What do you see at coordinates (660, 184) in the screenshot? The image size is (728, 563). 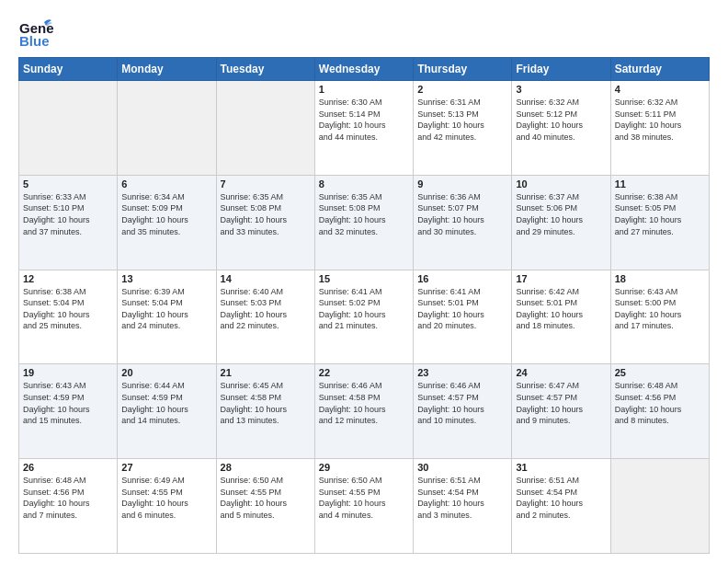 I see `day-number: 11` at bounding box center [660, 184].